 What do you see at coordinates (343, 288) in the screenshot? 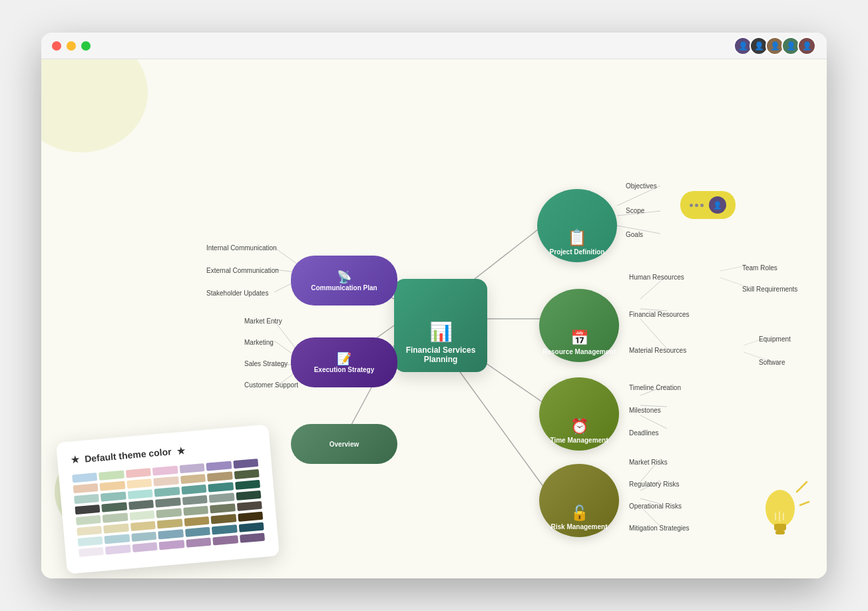
I see `communication-plan-label: Communication Plan` at bounding box center [343, 288].